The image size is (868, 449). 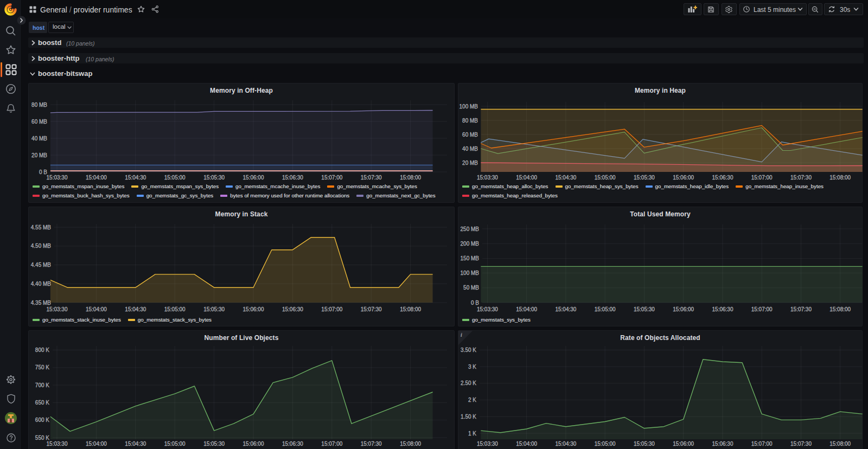 I want to click on svg-text: 2 K, so click(x=472, y=400).